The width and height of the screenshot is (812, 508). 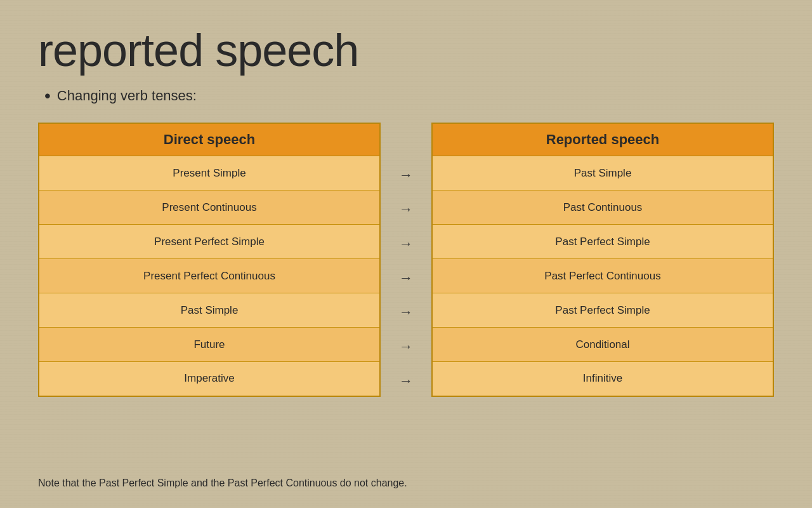 What do you see at coordinates (209, 173) in the screenshot?
I see `direct-speech-row: Present Simple` at bounding box center [209, 173].